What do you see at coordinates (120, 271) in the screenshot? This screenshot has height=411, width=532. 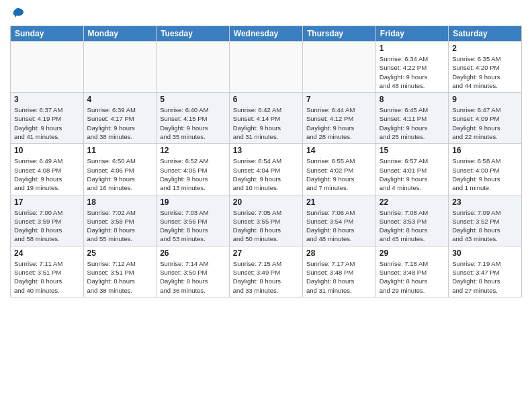 I see `calendar-cell: 25Sunrise: 7:12 AM Sunset: 3:51 PM Dayli…` at bounding box center [120, 271].